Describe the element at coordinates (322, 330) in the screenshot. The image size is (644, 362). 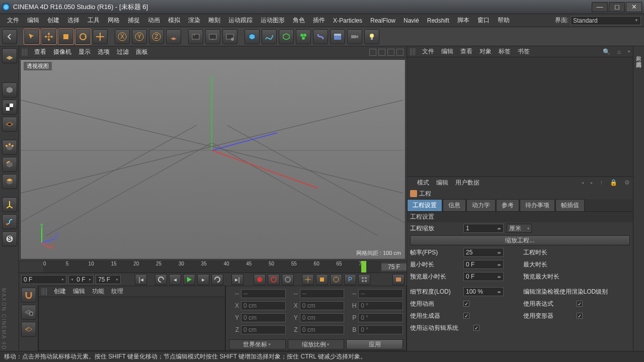
I see `size-z-field: 0 cm` at that location.